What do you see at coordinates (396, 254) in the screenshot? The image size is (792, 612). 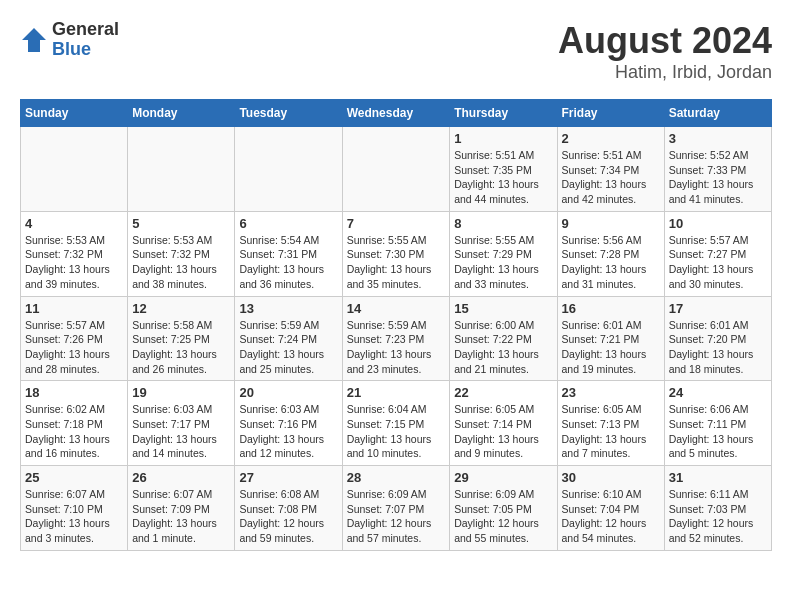 I see `calendar-cell: 7Sunrise: 5:55 AM Sunset: 7:30 PM Daylig…` at bounding box center [396, 254].